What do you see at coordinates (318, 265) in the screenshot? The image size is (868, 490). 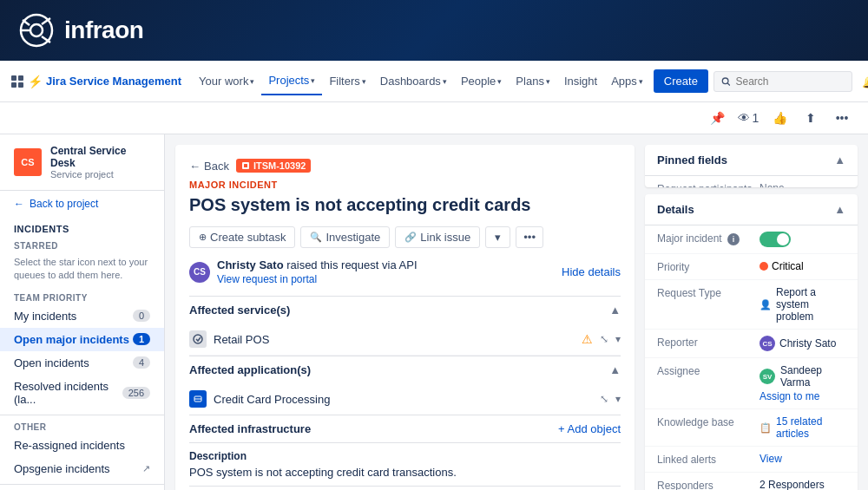 I see `reporter-text: Christy Sato raised this request via API` at bounding box center [318, 265].